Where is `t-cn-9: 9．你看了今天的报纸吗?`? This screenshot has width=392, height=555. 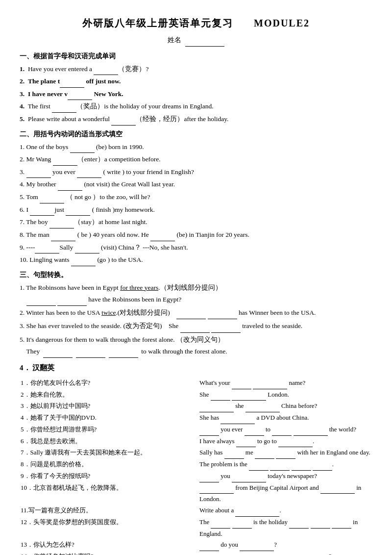
t-cn-9: 9．你看了今天的报纸吗? is located at coordinates (107, 477).